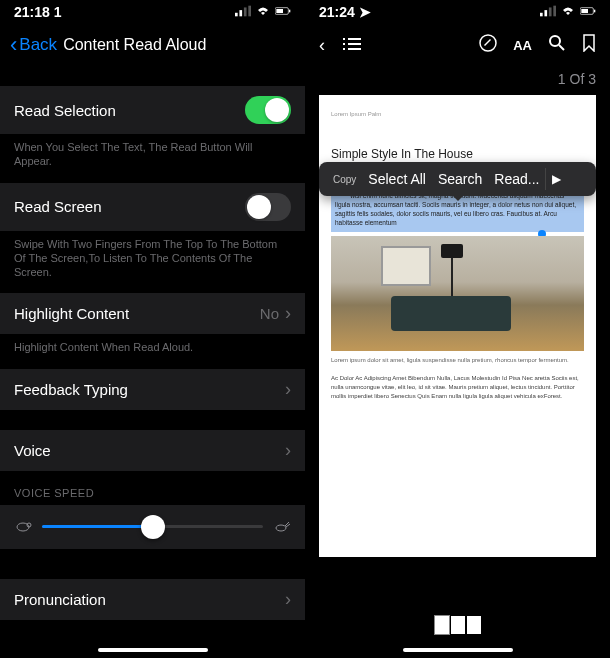  Describe the element at coordinates (152, 314) in the screenshot. I see `highlight-content-row: Highlight Content No ›` at that location.